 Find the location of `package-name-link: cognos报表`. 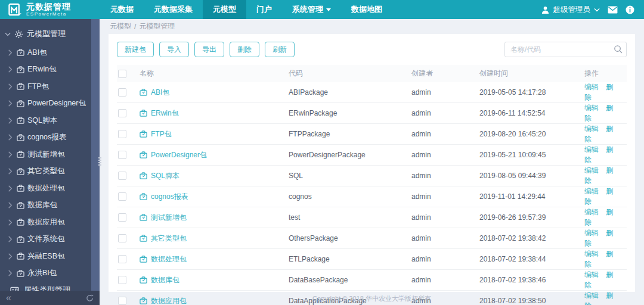

package-name-link: cognos报表 is located at coordinates (169, 197).